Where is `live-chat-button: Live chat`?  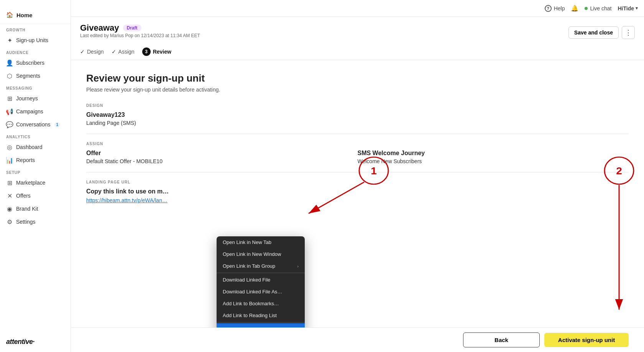 live-chat-button: Live chat is located at coordinates (598, 8).